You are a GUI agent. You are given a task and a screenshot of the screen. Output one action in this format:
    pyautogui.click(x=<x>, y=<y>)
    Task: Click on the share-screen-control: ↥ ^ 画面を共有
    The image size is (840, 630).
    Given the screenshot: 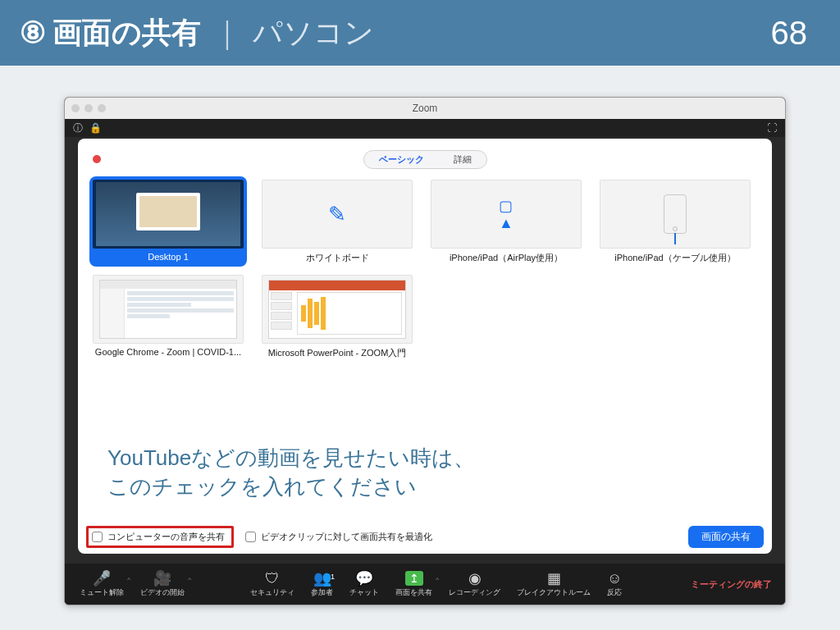 What is the action you would take?
    pyautogui.click(x=413, y=584)
    